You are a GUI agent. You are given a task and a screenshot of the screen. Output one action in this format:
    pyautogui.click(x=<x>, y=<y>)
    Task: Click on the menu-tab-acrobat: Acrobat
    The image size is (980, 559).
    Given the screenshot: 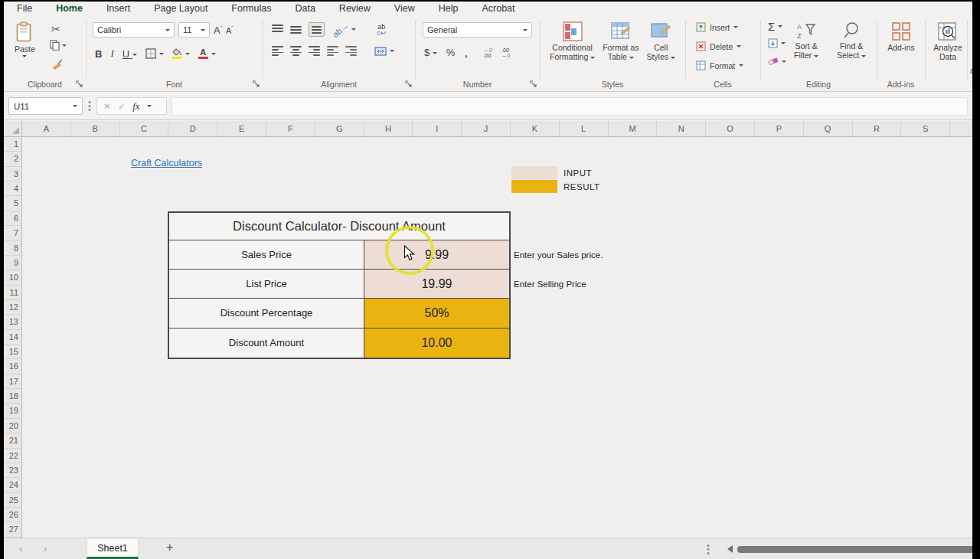 What is the action you would take?
    pyautogui.click(x=498, y=9)
    